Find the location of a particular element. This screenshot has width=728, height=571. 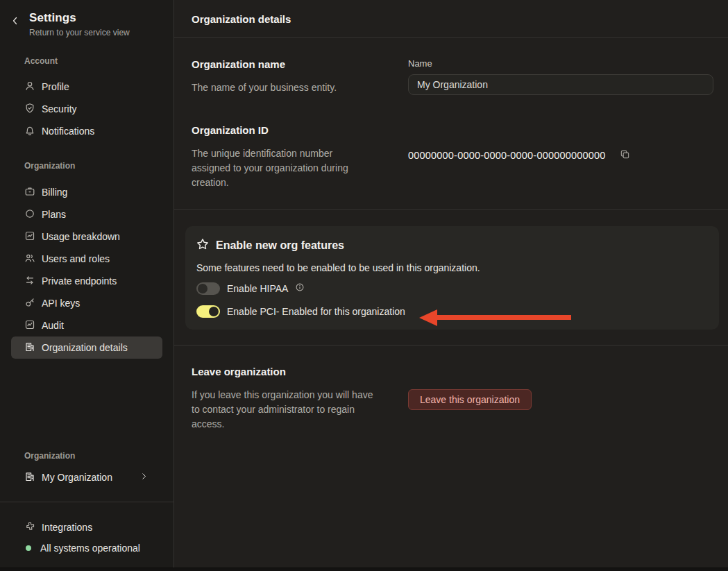

users-icon is located at coordinates (30, 259).